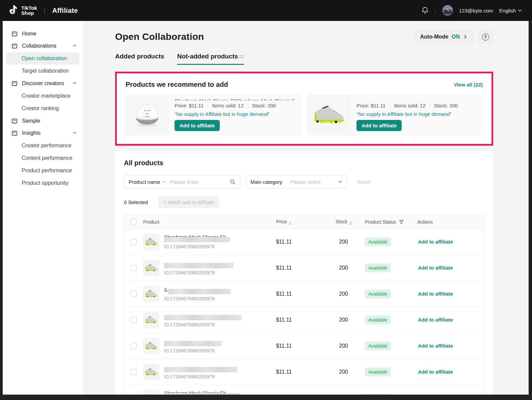 The image size is (532, 400). What do you see at coordinates (189, 105) in the screenshot?
I see `card-price: Price: $11.11` at bounding box center [189, 105].